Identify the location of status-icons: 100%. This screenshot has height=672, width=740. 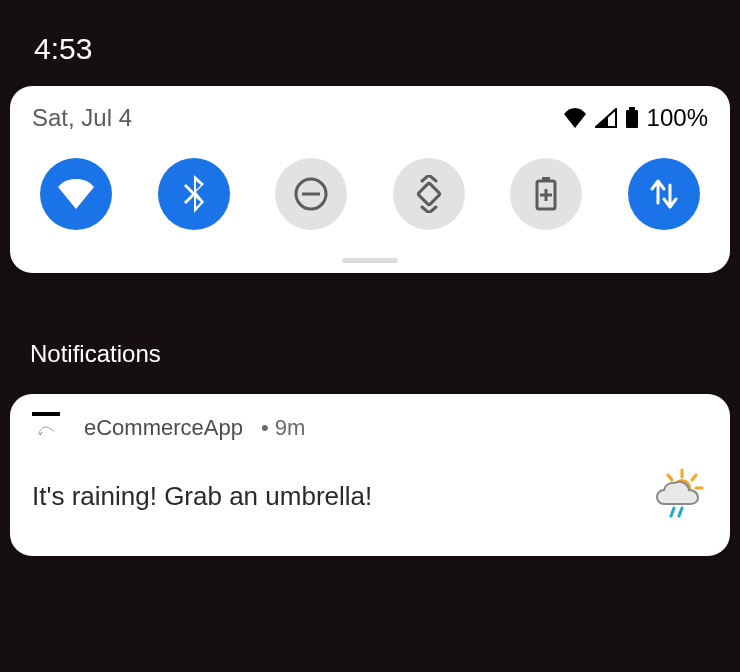
(636, 118).